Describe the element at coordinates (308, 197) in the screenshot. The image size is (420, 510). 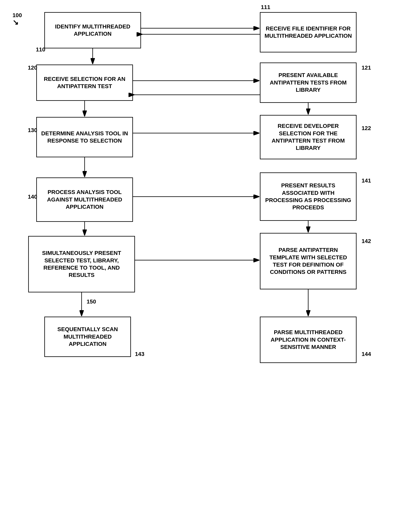
I see `box-141: PRESENT RESULTS ASSOCIATED WITH PROCESSI…` at that location.